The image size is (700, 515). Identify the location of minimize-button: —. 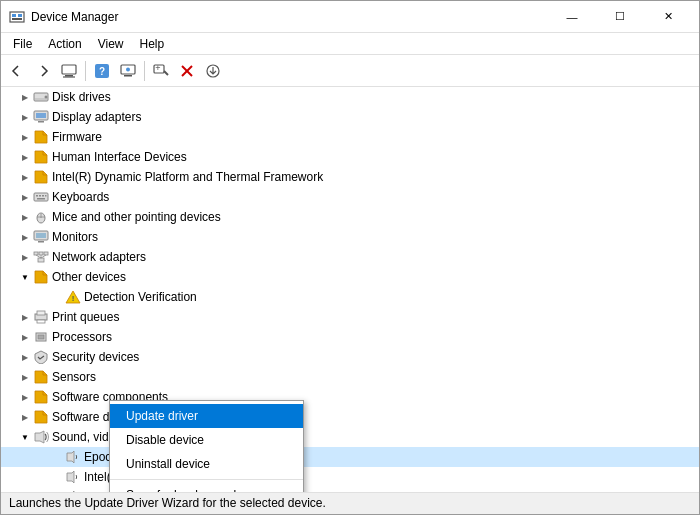
(572, 17).